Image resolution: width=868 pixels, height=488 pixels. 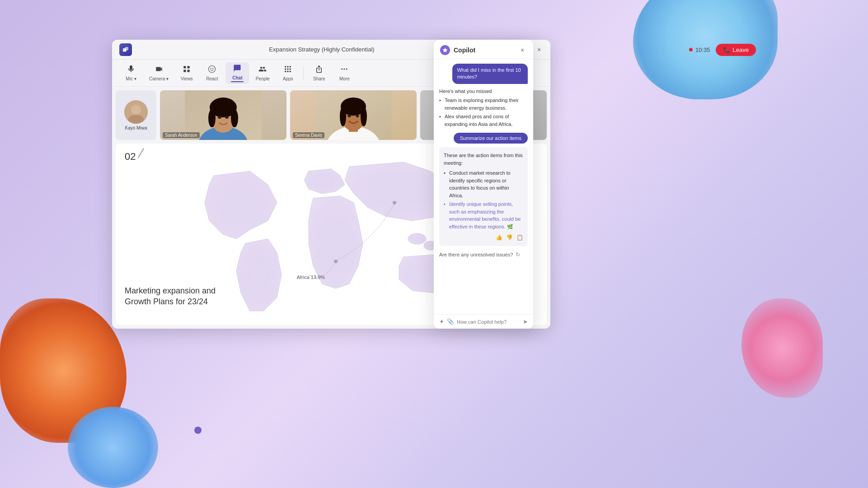 What do you see at coordinates (483, 120) in the screenshot?
I see `missed-bullet-2: Alex shared pros and cons of expanding i…` at bounding box center [483, 120].